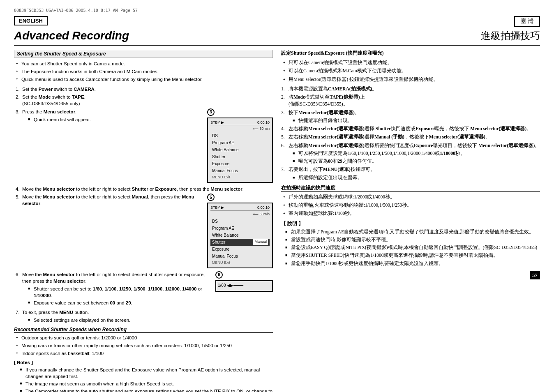 This screenshot has width=554, height=392. What do you see at coordinates (144, 289) in the screenshot?
I see `step-6: 6. Move the Menu selector to the left or…` at bounding box center [144, 289].